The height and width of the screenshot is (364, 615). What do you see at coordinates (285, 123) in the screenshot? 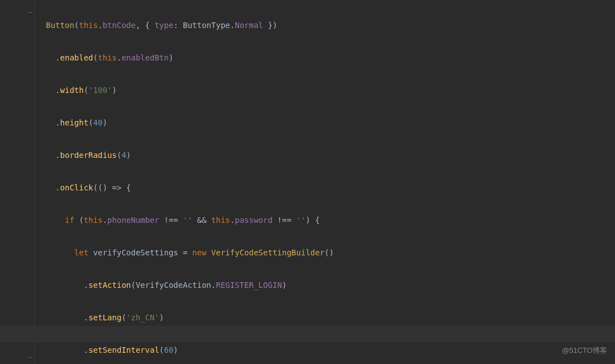
I see `code-line: .height(40)` at bounding box center [285, 123].